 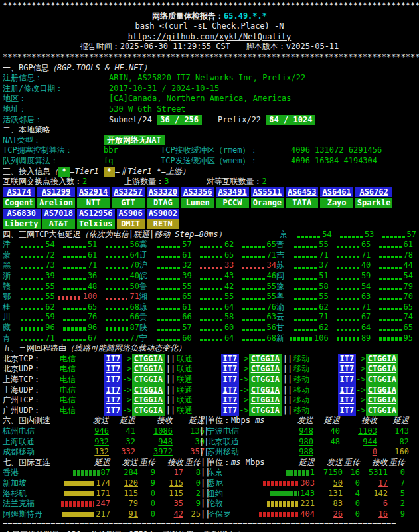 What do you see at coordinates (28, 473) in the screenshot?
I see `intl-node-name: 香港` at bounding box center [28, 473].